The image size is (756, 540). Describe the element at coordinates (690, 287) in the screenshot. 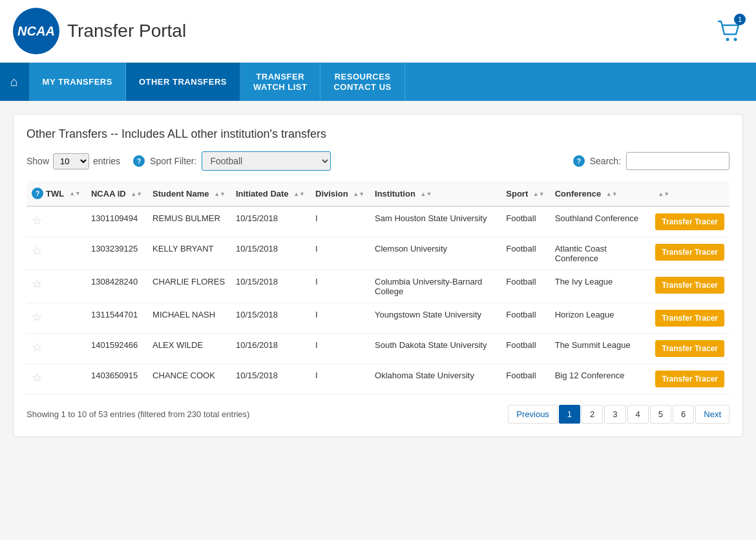

I see `cell-action-2: Transfer Tracer` at that location.